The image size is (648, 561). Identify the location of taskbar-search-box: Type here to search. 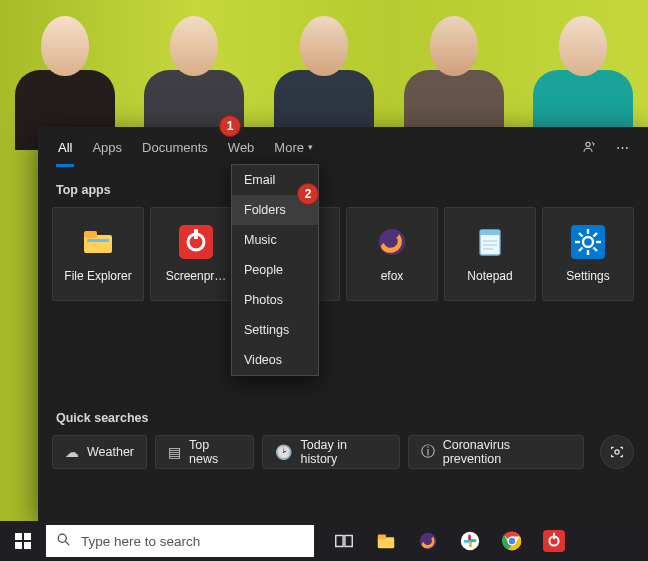
(180, 541).